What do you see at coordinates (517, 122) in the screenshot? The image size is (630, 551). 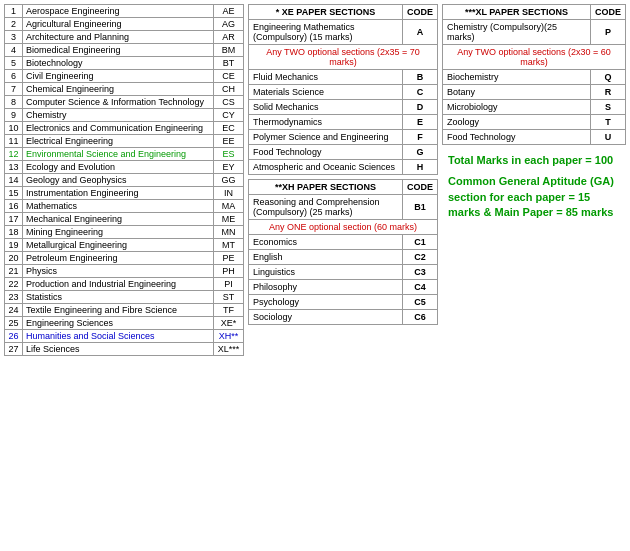 I see `section-name: Zoology` at bounding box center [517, 122].